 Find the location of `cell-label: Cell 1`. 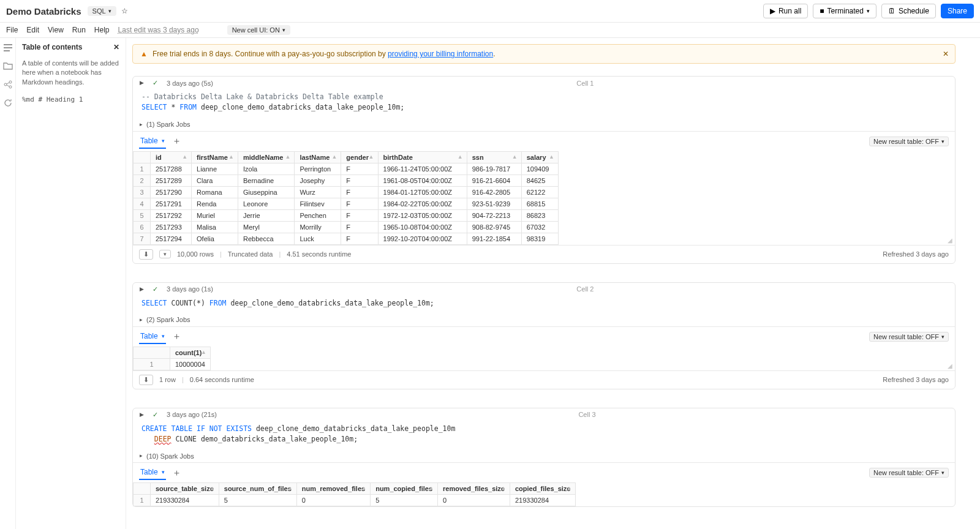

cell-label: Cell 1 is located at coordinates (585, 83).